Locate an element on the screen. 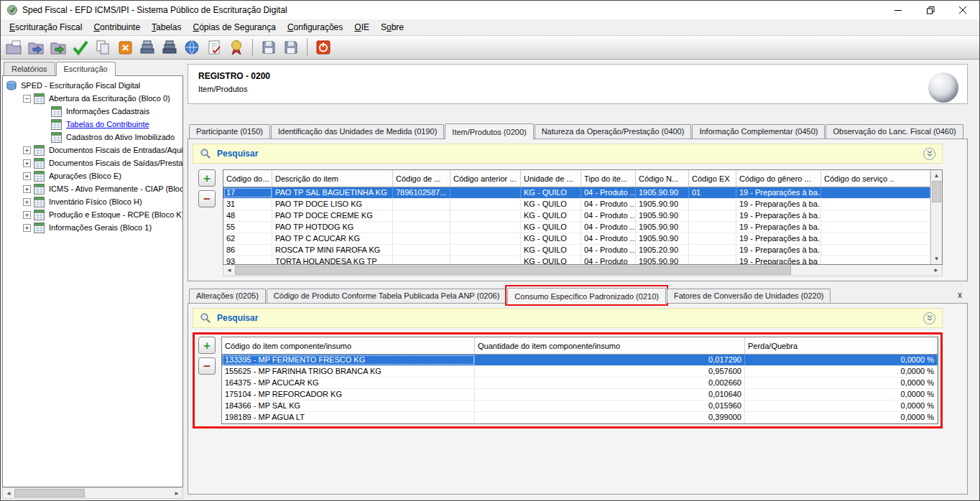 This screenshot has height=501, width=980. tree-scroll-track is located at coordinates (93, 493).